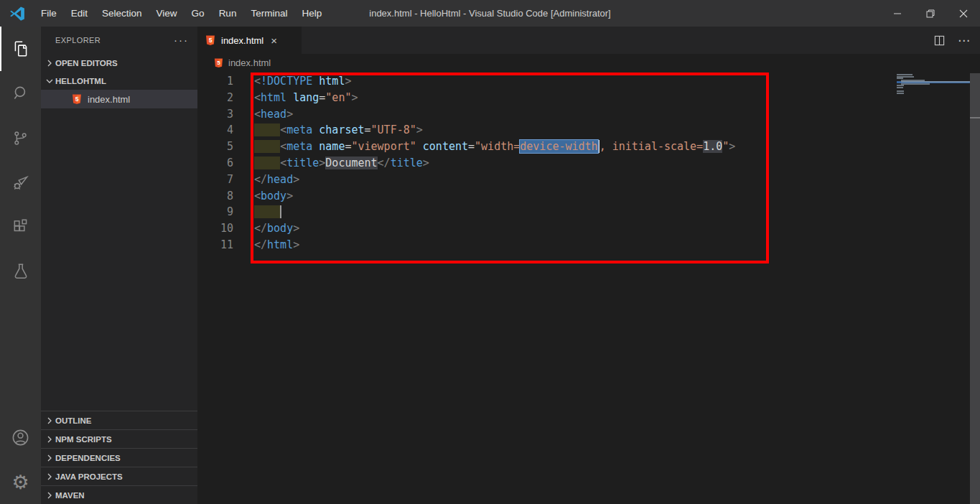  What do you see at coordinates (119, 420) in the screenshot?
I see `section-outline: OUTLINE` at bounding box center [119, 420].